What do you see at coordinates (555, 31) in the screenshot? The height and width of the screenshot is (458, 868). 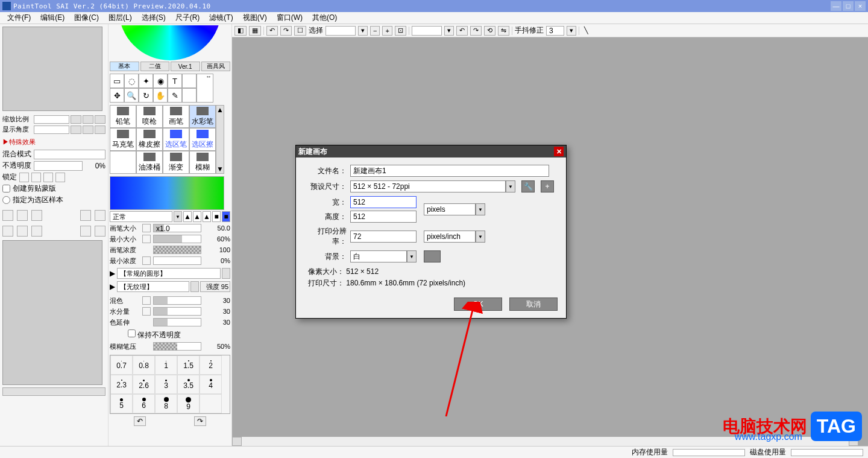 I see `tb-stab-field: 3` at bounding box center [555, 31].